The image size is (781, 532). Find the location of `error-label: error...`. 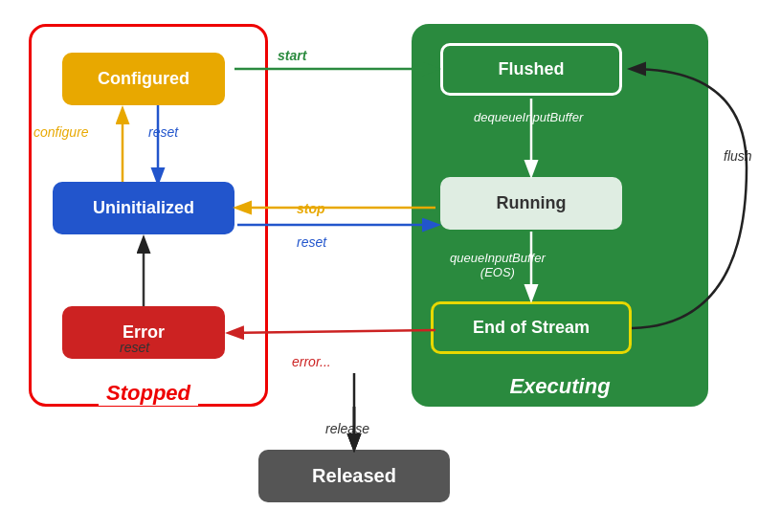

error-label: error... is located at coordinates (312, 362).